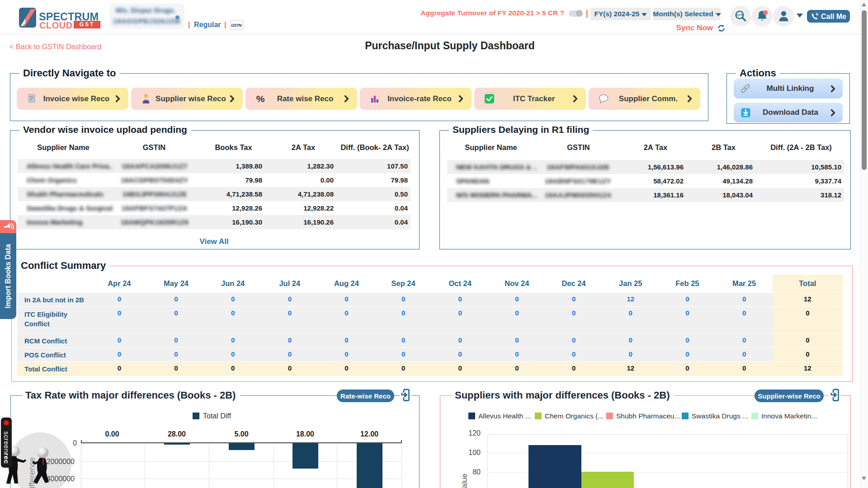  What do you see at coordinates (740, 15) in the screenshot?
I see `svg-text: GSTIN` at bounding box center [740, 15].